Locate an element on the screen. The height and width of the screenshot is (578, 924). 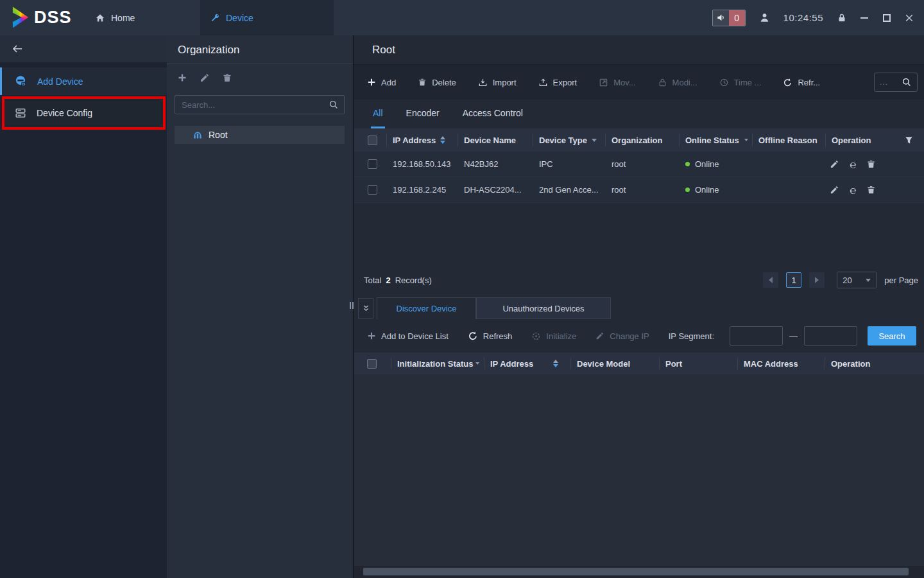
initialize-button: Initialize is located at coordinates (554, 337).